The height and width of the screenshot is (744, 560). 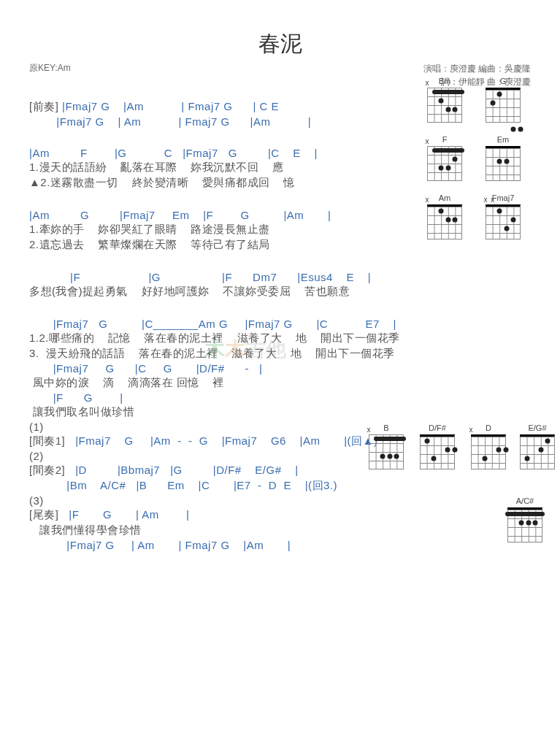 I want to click on chorus-chords3: |F G |, so click(x=280, y=397).